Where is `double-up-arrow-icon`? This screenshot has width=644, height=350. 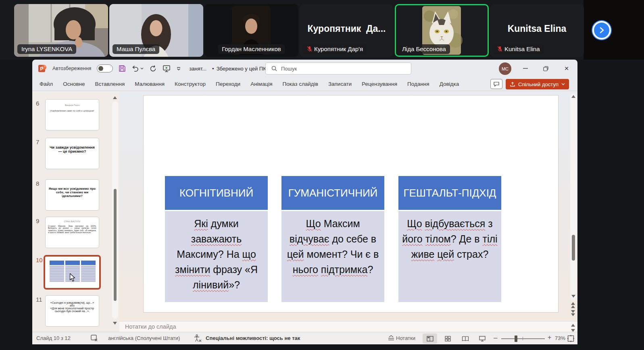 double-up-arrow-icon is located at coordinates (573, 304).